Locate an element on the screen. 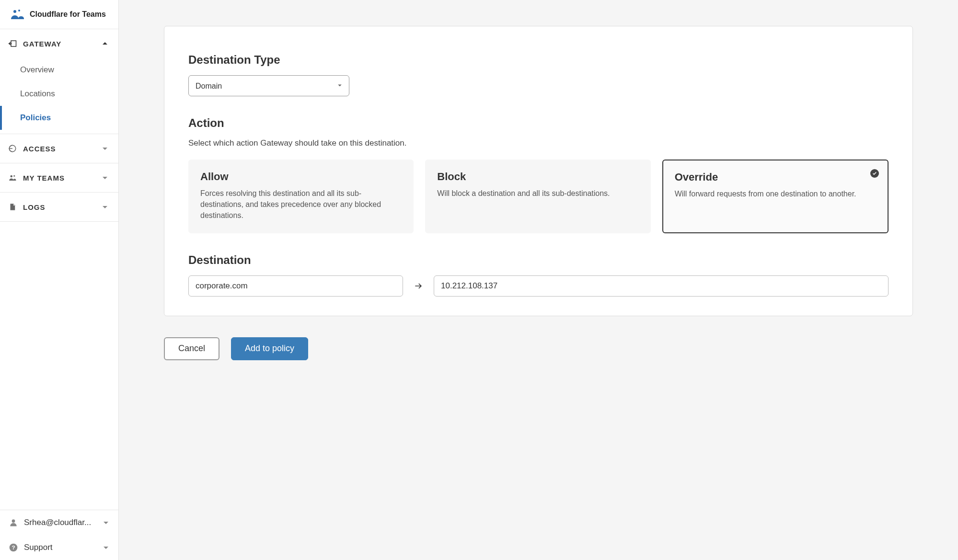  nav-items-gateway: Overview Locations Policies is located at coordinates (59, 96).